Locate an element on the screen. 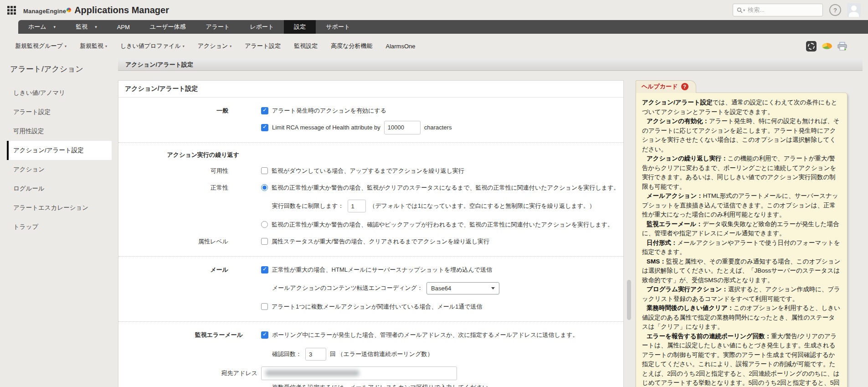 This screenshot has width=868, height=387. help-item-term: エラーを報告する前の連続ポーリング回数： is located at coordinates (709, 336).